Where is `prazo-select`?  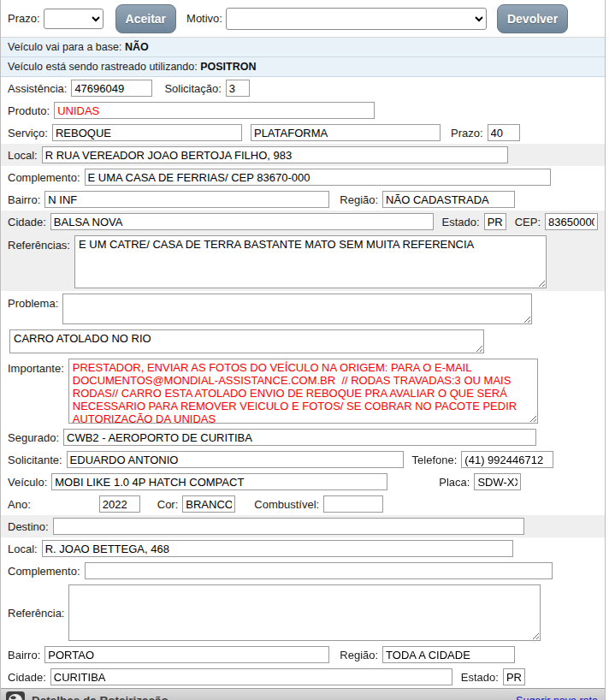
prazo-select is located at coordinates (74, 19).